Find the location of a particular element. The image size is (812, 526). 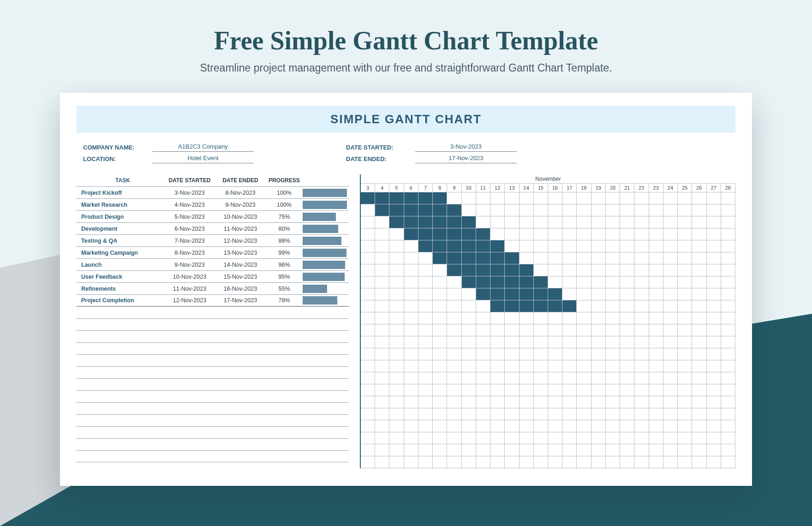

gantt-day: 21 is located at coordinates (627, 188).